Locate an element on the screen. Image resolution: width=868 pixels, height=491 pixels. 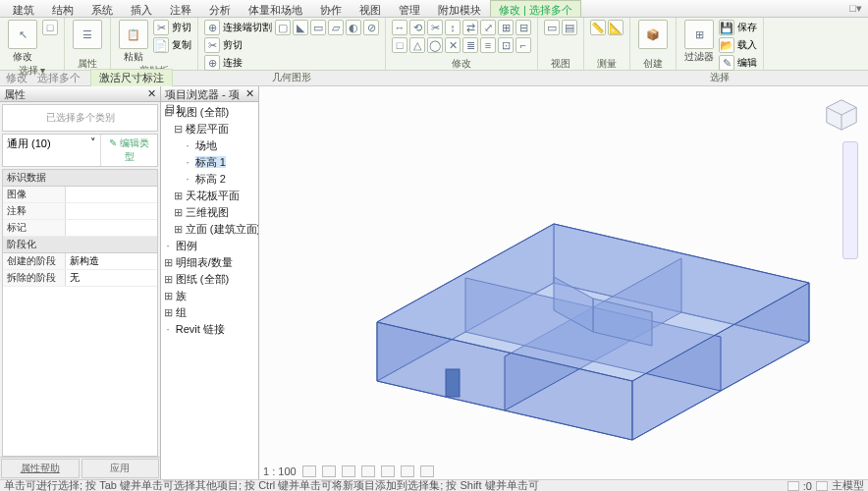
property-group: 标识数据 is located at coordinates (81, 179).